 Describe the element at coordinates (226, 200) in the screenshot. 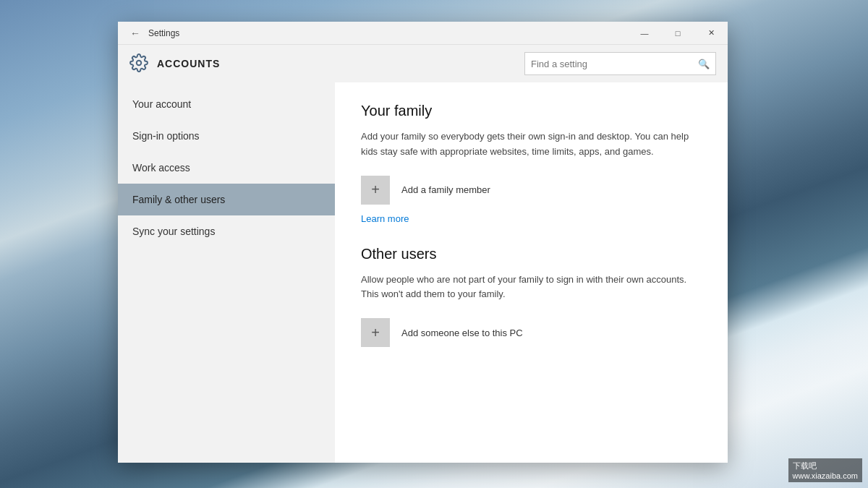

I see `sidebar-item-family-other-users: Family & other users` at that location.